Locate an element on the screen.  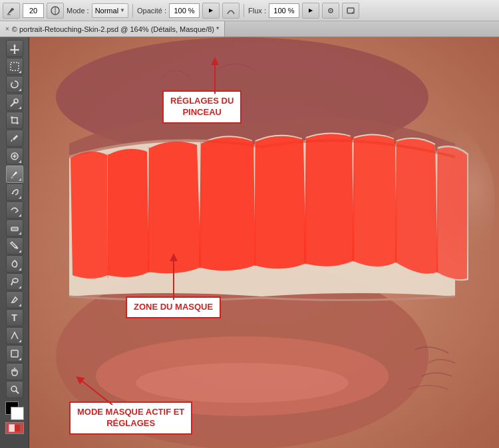
top-toolbar: 20 Mode : Normal ▼ Opacité : 100 % ▶ Flu… is located at coordinates (250, 11).